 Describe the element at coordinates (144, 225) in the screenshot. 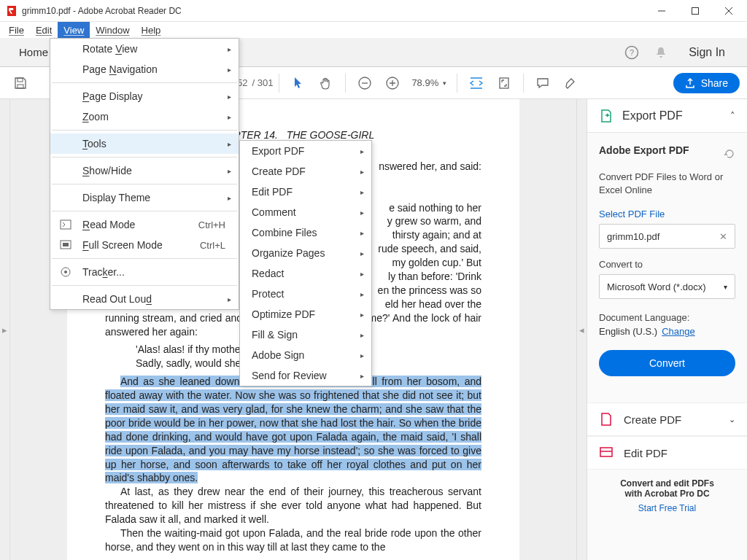

I see `menu-read-mode: Read ModeCtrl+H` at that location.